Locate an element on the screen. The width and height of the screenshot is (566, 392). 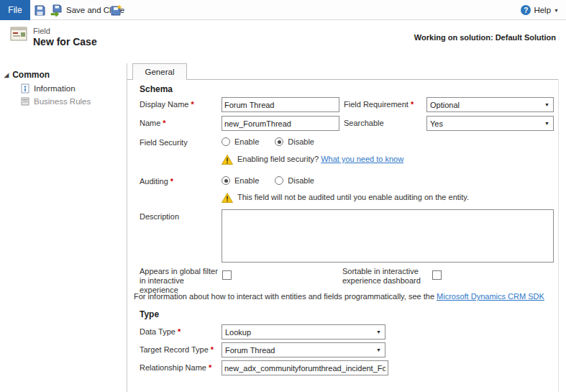
display-name-label: Display Name* is located at coordinates (167, 104).